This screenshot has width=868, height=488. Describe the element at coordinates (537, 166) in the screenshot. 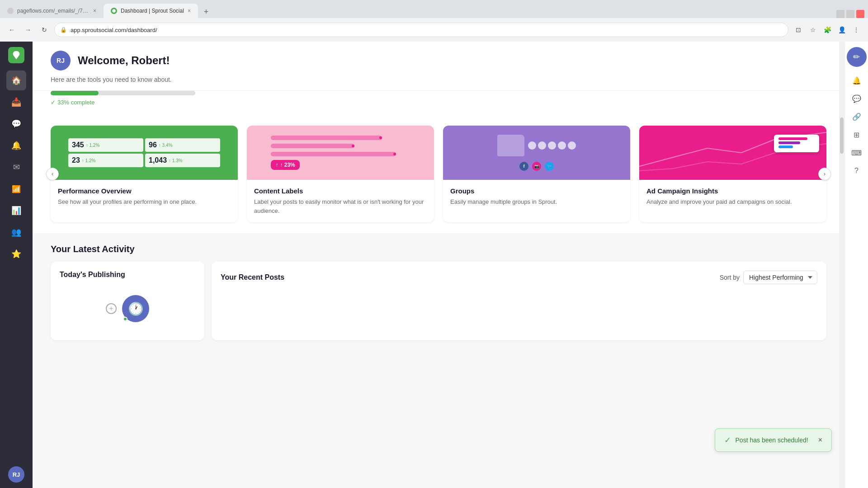

I see `social-icons-row: f 📷 🐦` at that location.